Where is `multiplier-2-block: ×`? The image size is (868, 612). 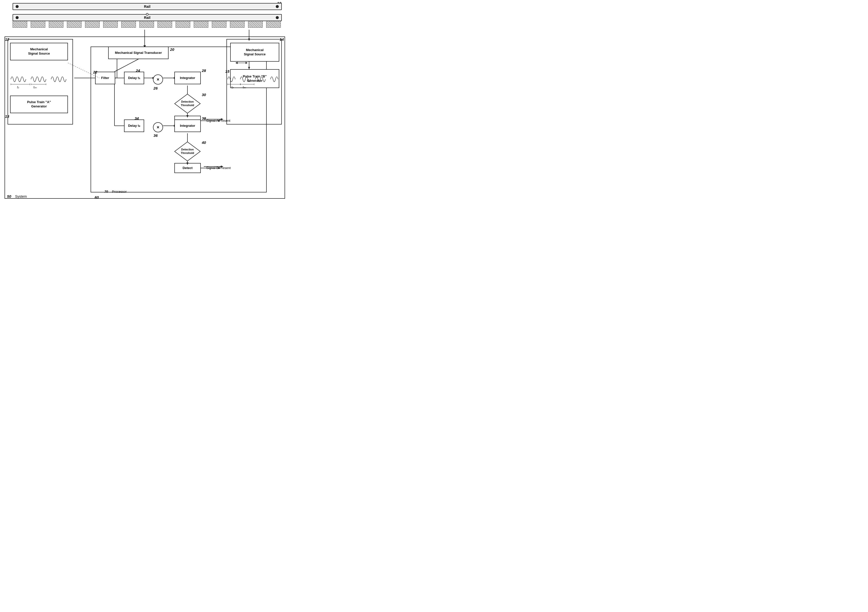
multiplier-2-block: × is located at coordinates (158, 127).